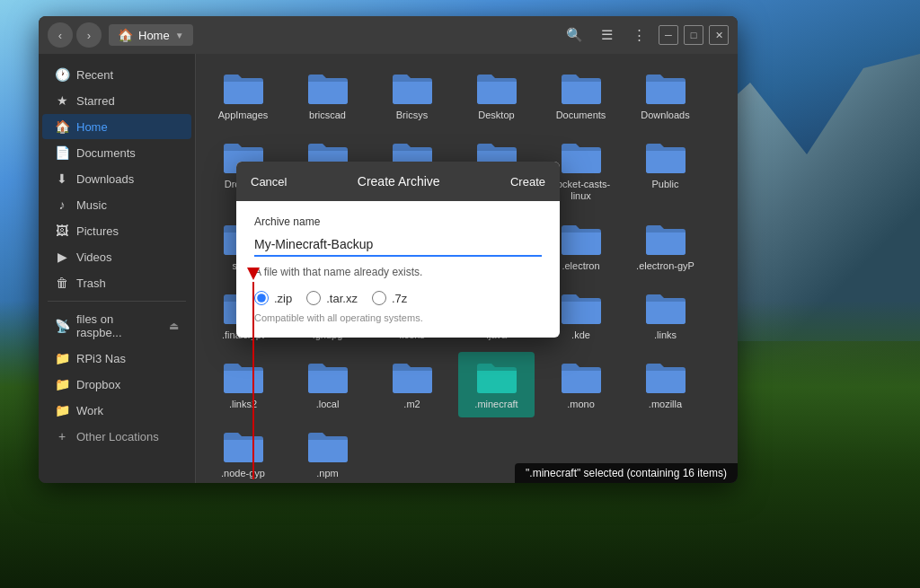  What do you see at coordinates (117, 410) in the screenshot?
I see `sidebar-item-work: 📁 Work` at bounding box center [117, 410].